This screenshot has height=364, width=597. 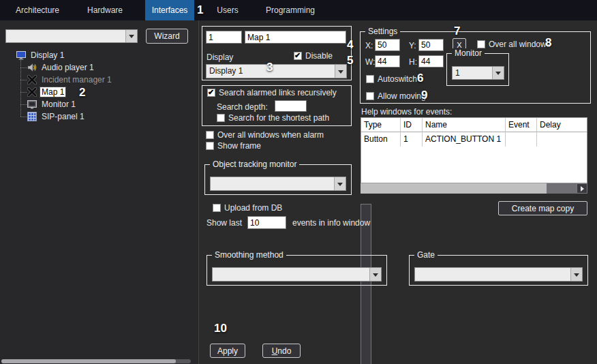 What do you see at coordinates (65, 36) in the screenshot?
I see `object-combobox-value` at bounding box center [65, 36].